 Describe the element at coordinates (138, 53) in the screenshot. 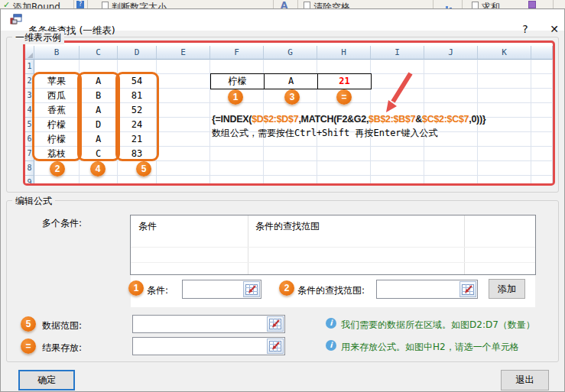

I see `grid-col-header: D` at that location.